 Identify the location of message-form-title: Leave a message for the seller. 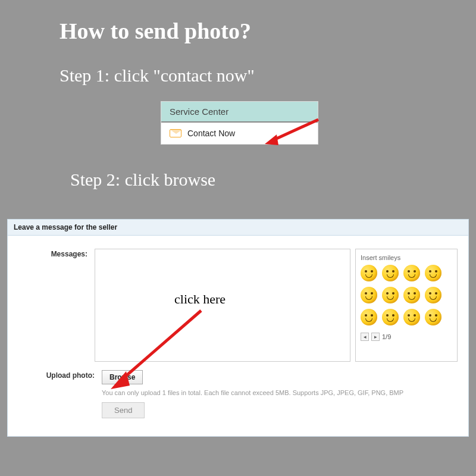
(238, 227).